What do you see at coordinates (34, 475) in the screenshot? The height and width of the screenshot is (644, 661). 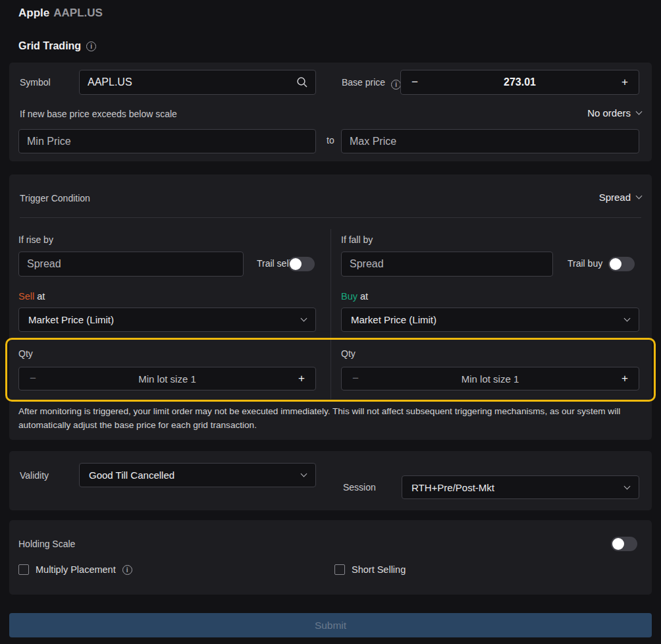 I see `validity-label: Validity` at bounding box center [34, 475].